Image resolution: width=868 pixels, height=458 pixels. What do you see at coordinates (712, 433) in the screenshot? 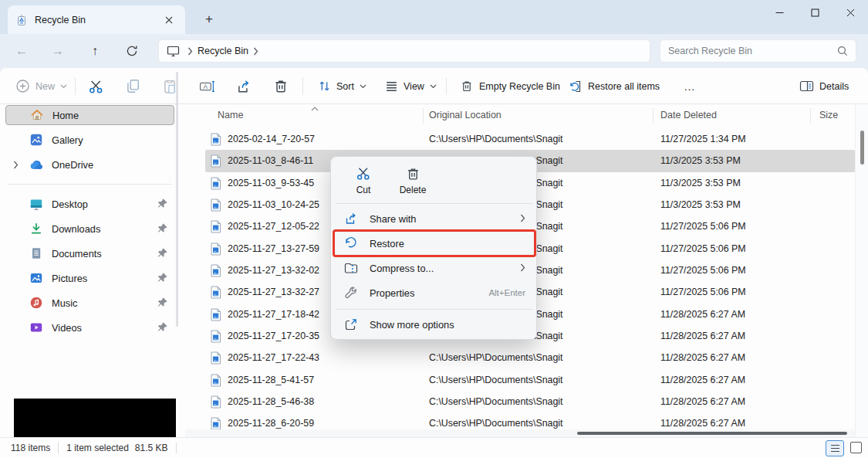
I see `horizontal-scrollbar-thumb` at bounding box center [712, 433].